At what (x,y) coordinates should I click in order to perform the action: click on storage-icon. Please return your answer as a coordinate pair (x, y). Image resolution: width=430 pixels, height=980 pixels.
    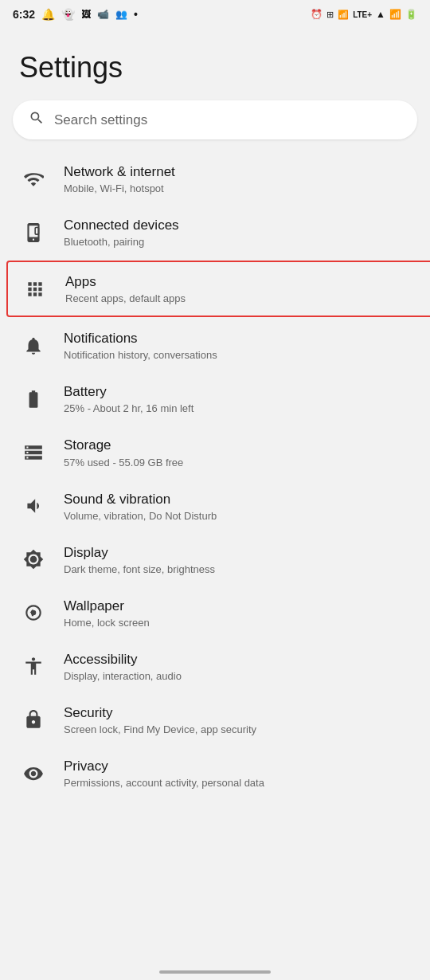
    Looking at the image, I should click on (33, 453).